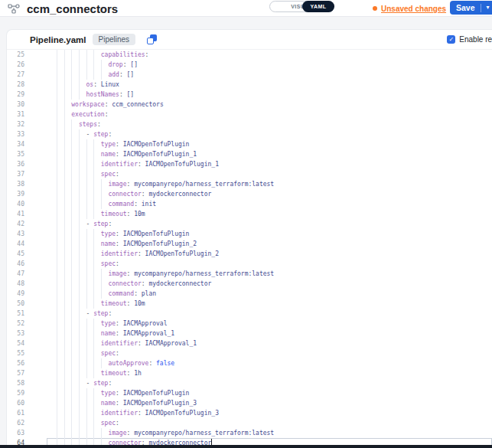 This screenshot has height=448, width=492. What do you see at coordinates (202, 433) in the screenshot?
I see `yaml-value: mycompanyrepo/harness_terraform:latest` at bounding box center [202, 433].